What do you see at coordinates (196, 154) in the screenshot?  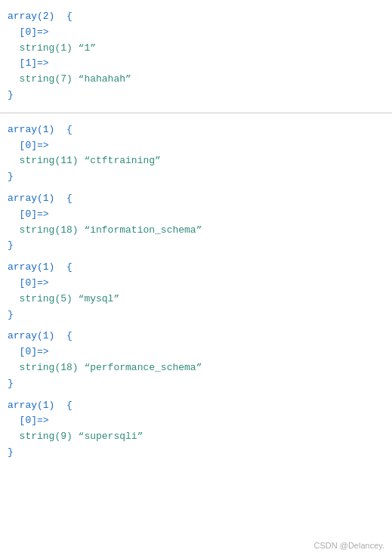 I see `code-block-2: array(1) { [0]=> string(11) “ctftraining…` at bounding box center [196, 154].